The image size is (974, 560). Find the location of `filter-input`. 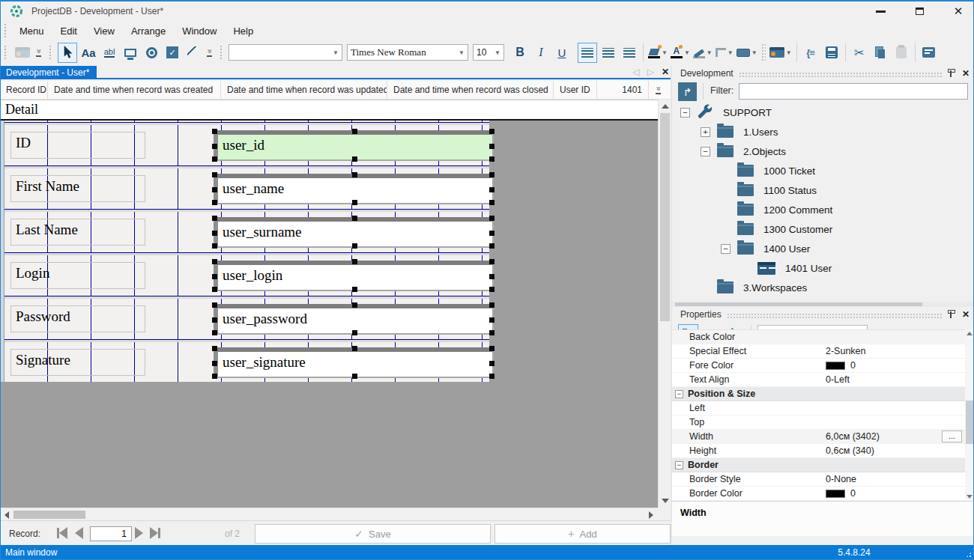

filter-input is located at coordinates (853, 91).